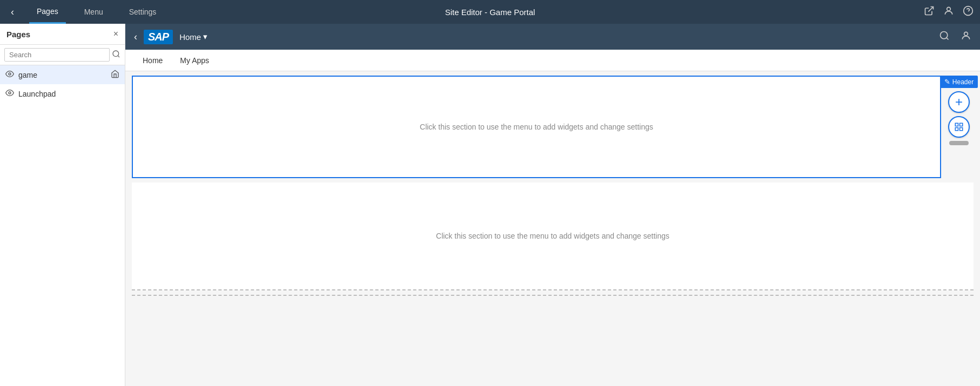  What do you see at coordinates (949, 12) in the screenshot?
I see `user-icon` at bounding box center [949, 12].